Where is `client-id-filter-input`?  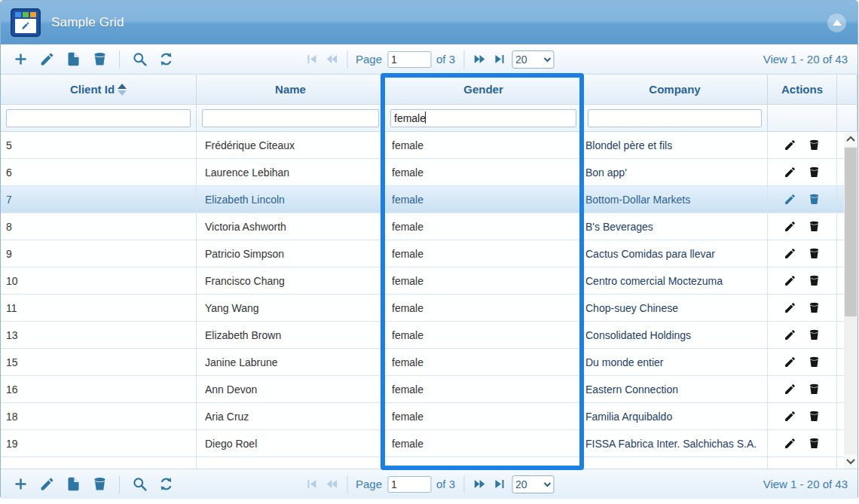 client-id-filter-input is located at coordinates (98, 118).